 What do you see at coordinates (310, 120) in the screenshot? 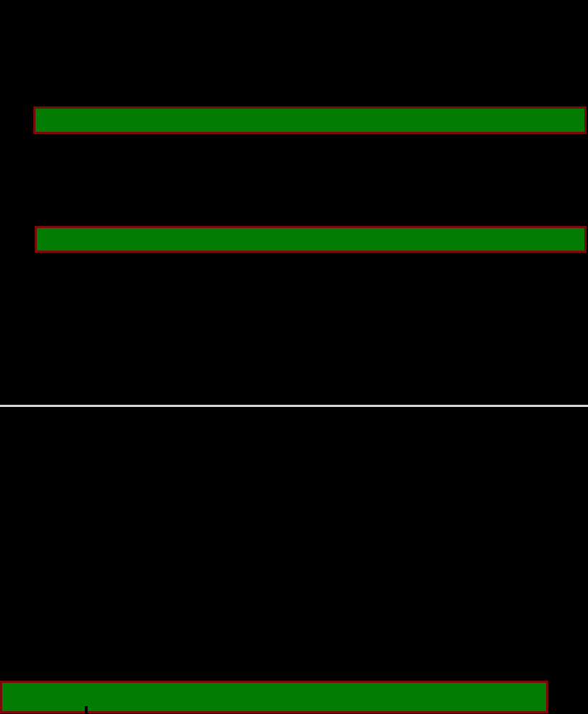
I see `highlight-box-default-static-route` at bounding box center [310, 120].